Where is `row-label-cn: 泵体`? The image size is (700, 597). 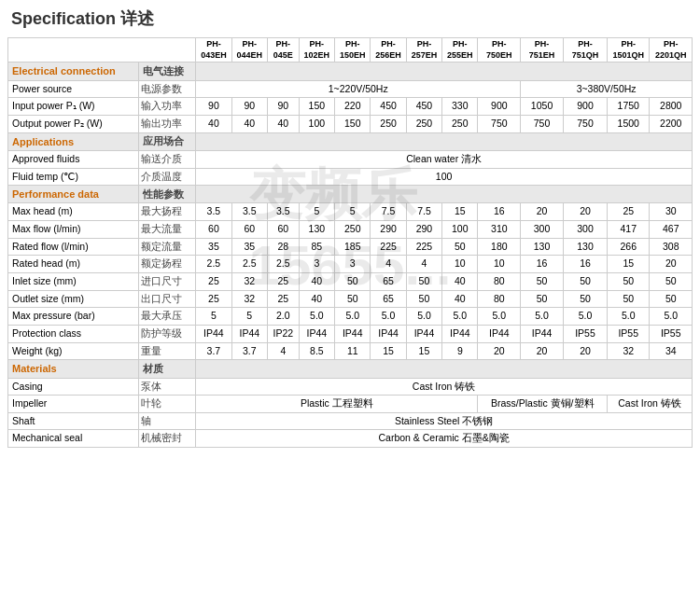 row-label-cn: 泵体 is located at coordinates (166, 386).